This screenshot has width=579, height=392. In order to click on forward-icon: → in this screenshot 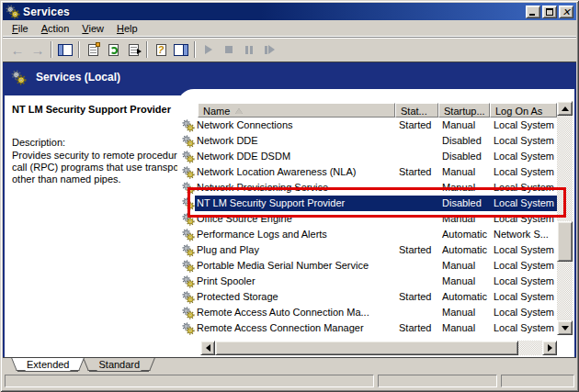, I will do `click(38, 50)`.